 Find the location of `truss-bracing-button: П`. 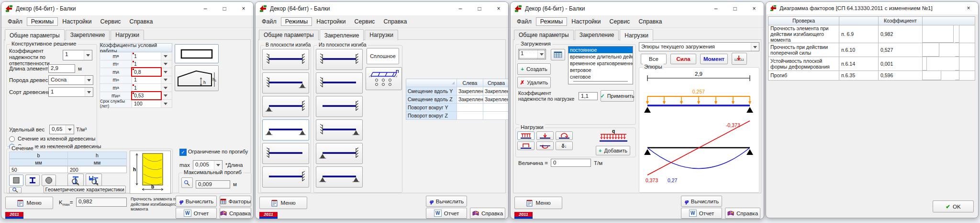

truss-bracing-button: П is located at coordinates (384, 79).